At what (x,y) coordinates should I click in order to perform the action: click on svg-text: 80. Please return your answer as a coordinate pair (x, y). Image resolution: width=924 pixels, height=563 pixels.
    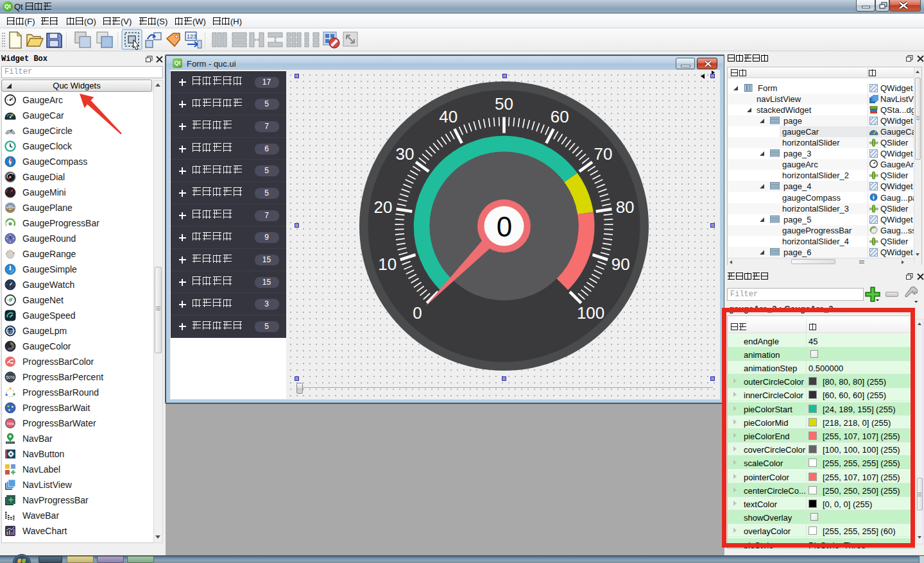
    Looking at the image, I should click on (625, 207).